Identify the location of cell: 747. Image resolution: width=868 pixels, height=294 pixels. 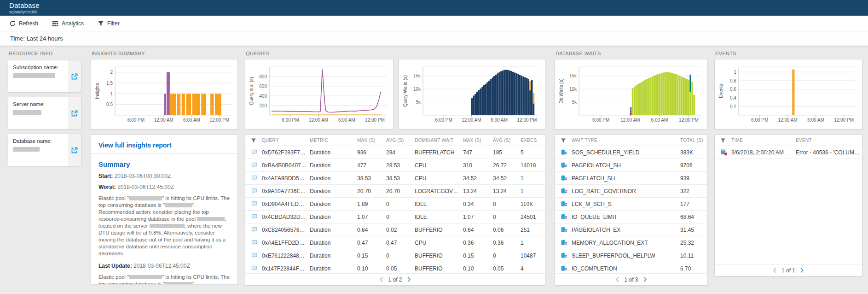
(478, 153).